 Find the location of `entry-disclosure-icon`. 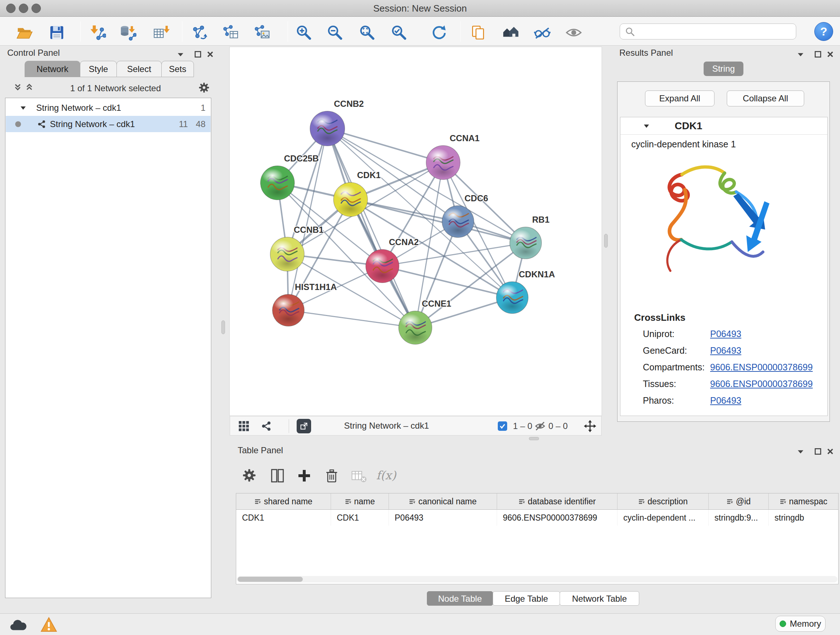

entry-disclosure-icon is located at coordinates (646, 126).